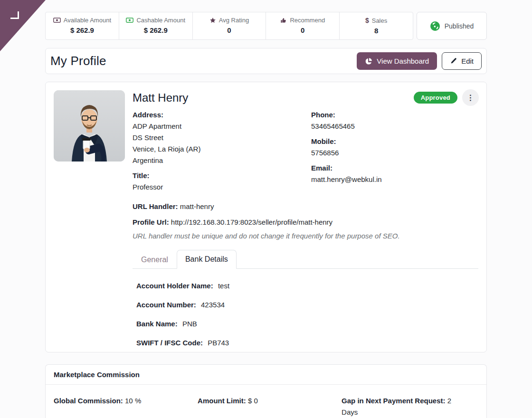 The image size is (532, 418). What do you see at coordinates (218, 176) in the screenshot?
I see `title-label: Title:` at bounding box center [218, 176].